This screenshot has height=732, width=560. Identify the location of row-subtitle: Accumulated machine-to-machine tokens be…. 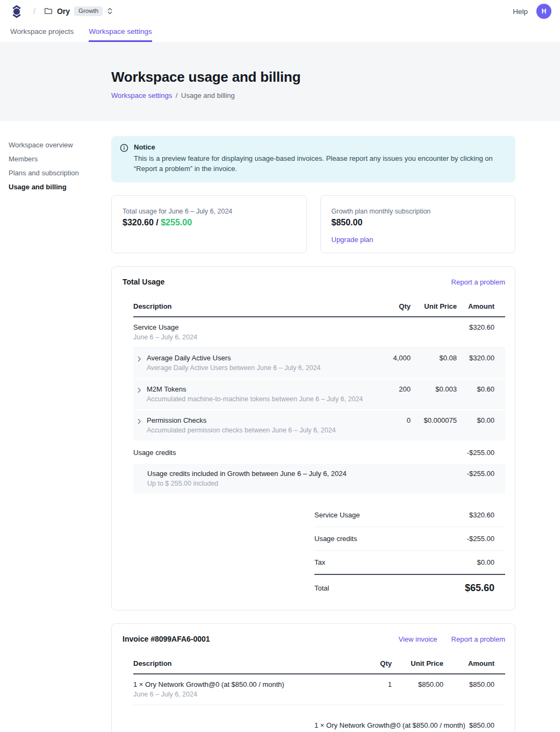
(255, 399).